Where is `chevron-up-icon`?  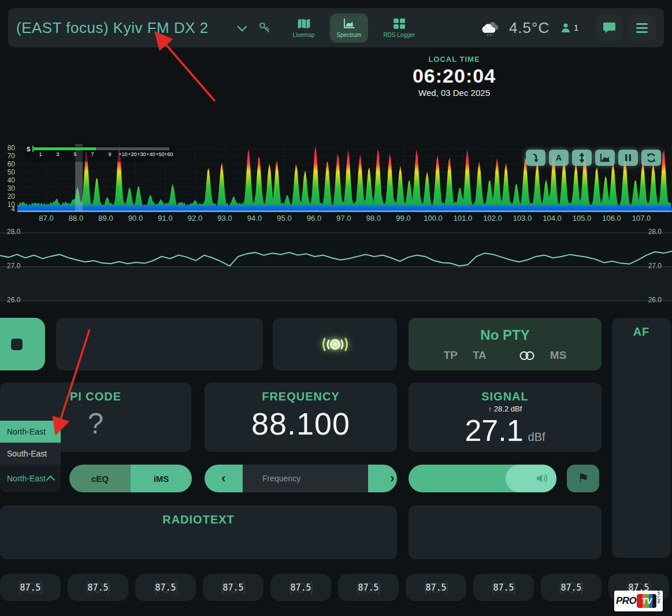
chevron-up-icon is located at coordinates (51, 480).